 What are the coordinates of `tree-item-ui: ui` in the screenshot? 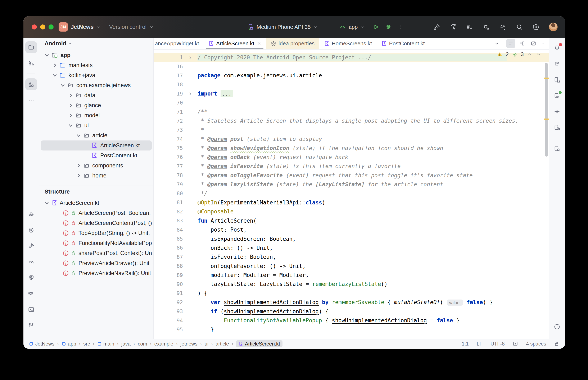 It's located at (96, 125).